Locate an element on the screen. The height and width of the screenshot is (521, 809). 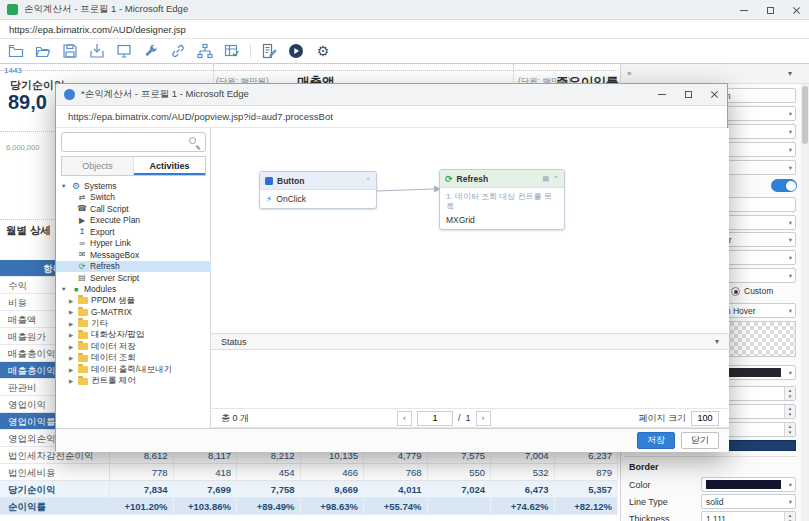
refresh-node-header: ⟳ Refresh ▤ ⌃ is located at coordinates (502, 179).